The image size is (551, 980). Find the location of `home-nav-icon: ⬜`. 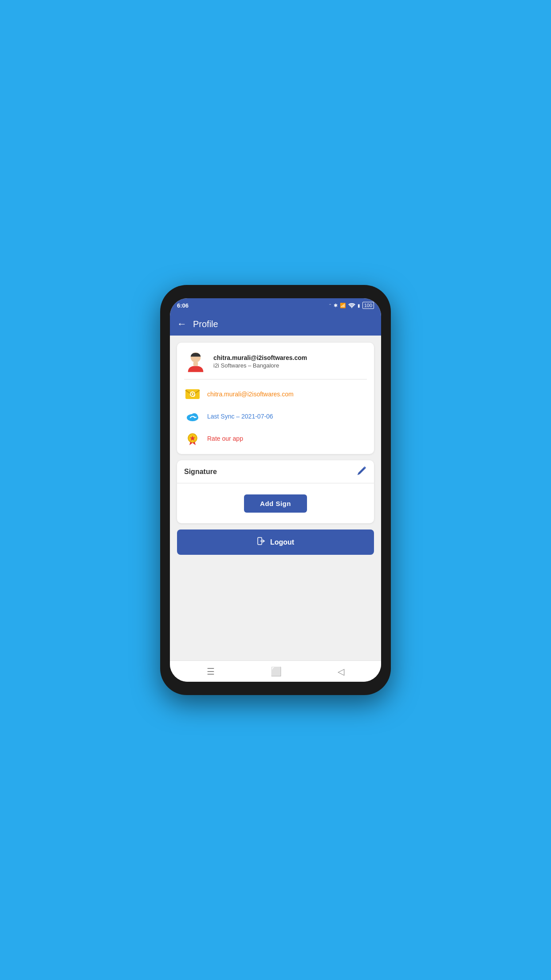

home-nav-icon: ⬜ is located at coordinates (276, 672).